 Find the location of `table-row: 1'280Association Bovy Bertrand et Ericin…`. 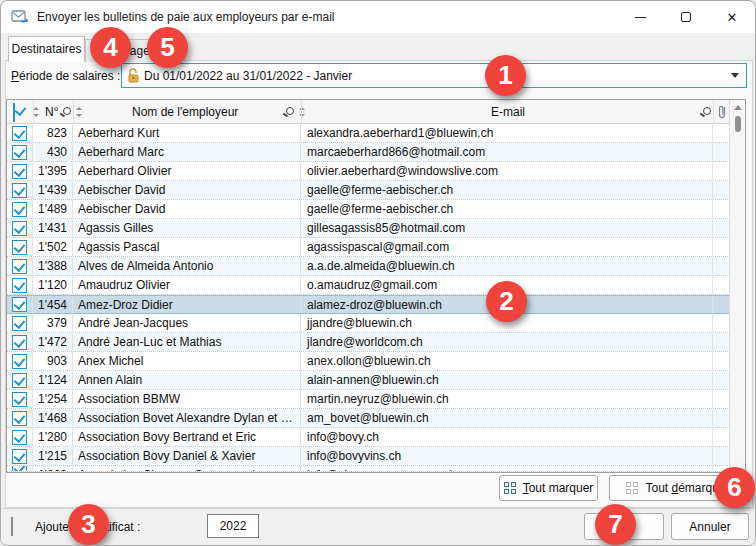

table-row: 1'280Association Bovy Bertrand et Ericin… is located at coordinates (368, 438).